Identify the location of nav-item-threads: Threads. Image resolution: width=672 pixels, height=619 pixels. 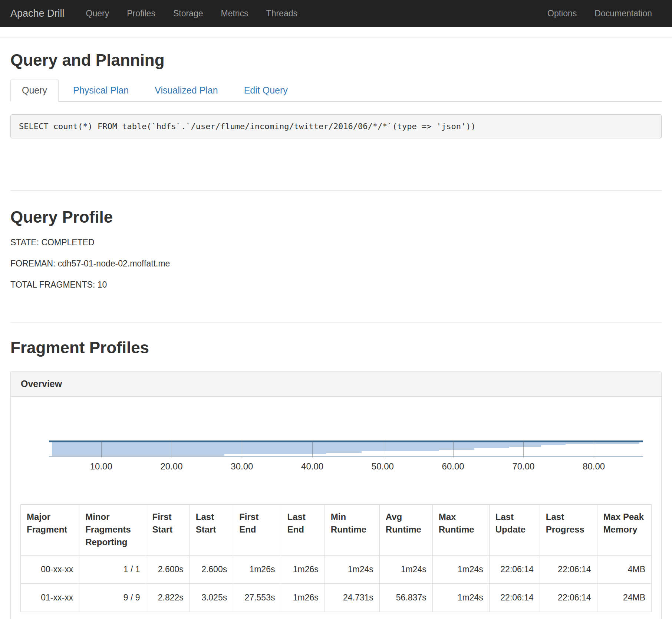
(282, 13).